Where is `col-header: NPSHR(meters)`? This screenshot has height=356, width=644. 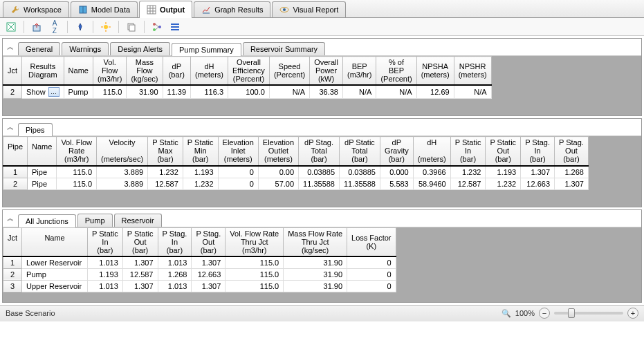
col-header: NPSHR(meters) is located at coordinates (472, 71).